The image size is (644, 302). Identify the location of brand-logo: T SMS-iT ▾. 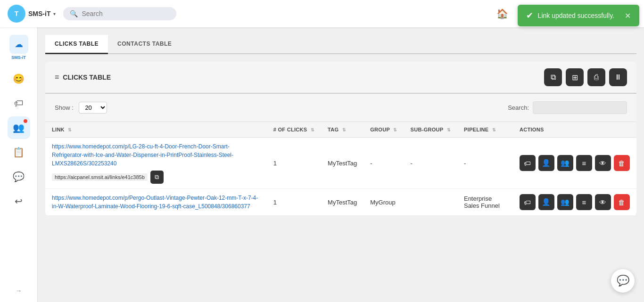
(32, 14).